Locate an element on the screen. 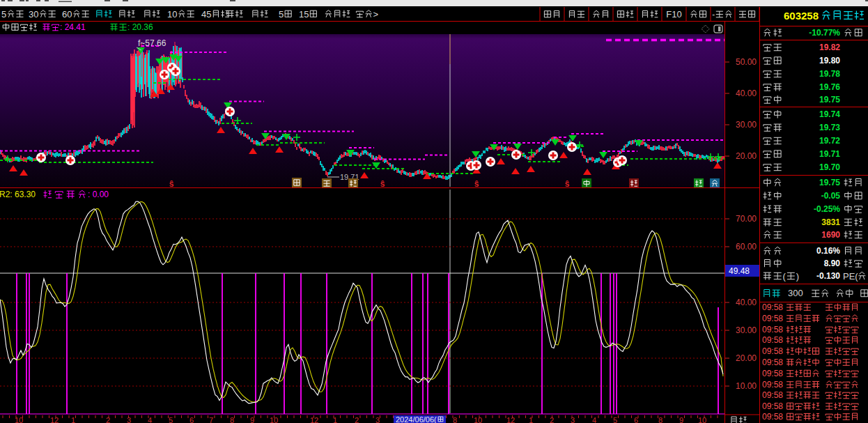  svg-text: -10.77% is located at coordinates (825, 33).